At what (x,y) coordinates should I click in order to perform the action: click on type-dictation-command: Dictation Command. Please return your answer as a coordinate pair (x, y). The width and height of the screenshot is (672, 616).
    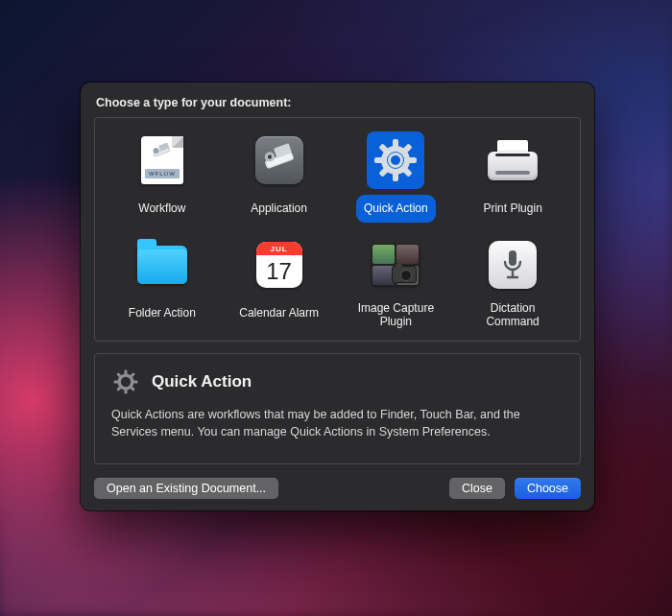
    Looking at the image, I should click on (513, 284).